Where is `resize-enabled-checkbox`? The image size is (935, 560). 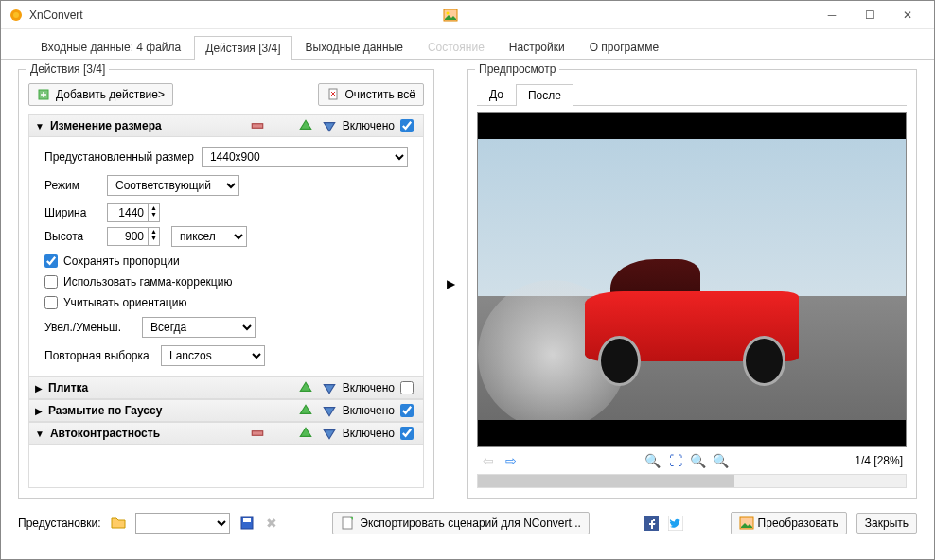
resize-enabled-checkbox is located at coordinates (407, 126).